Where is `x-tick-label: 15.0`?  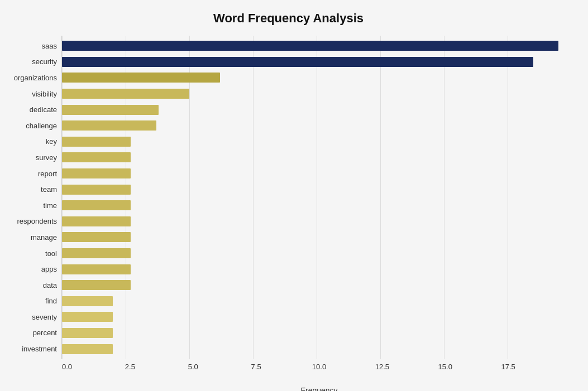 x-tick-label: 15.0 is located at coordinates (446, 367).